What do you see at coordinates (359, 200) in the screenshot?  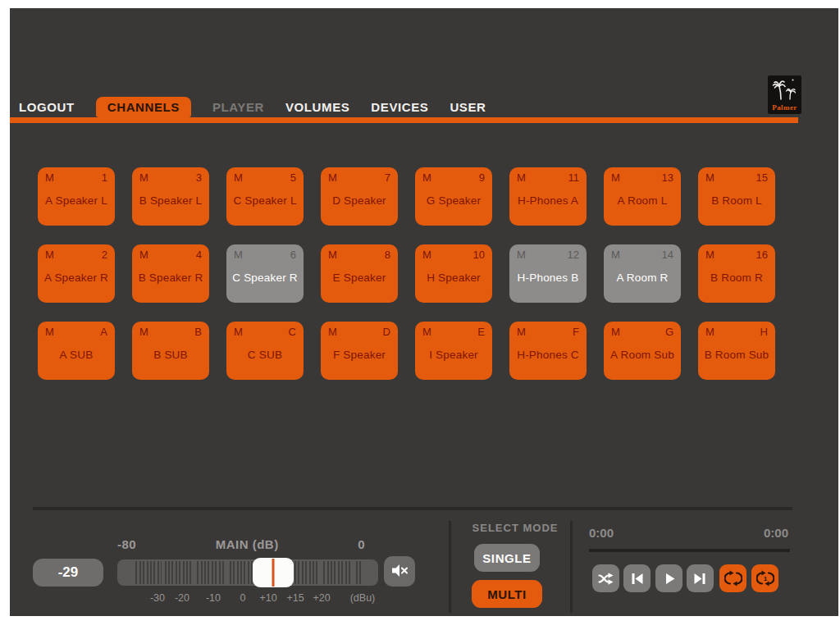 I see `channel-label: D Speaker` at bounding box center [359, 200].